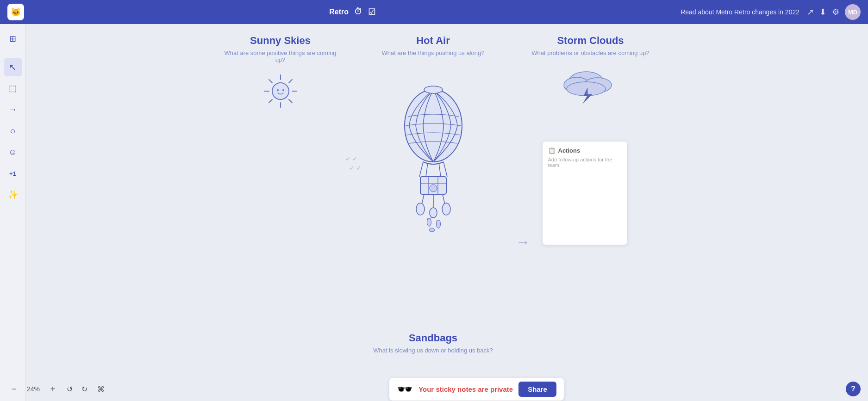 This screenshot has width=868, height=401. What do you see at coordinates (53, 389) in the screenshot?
I see `zoom-in-button: +` at bounding box center [53, 389].